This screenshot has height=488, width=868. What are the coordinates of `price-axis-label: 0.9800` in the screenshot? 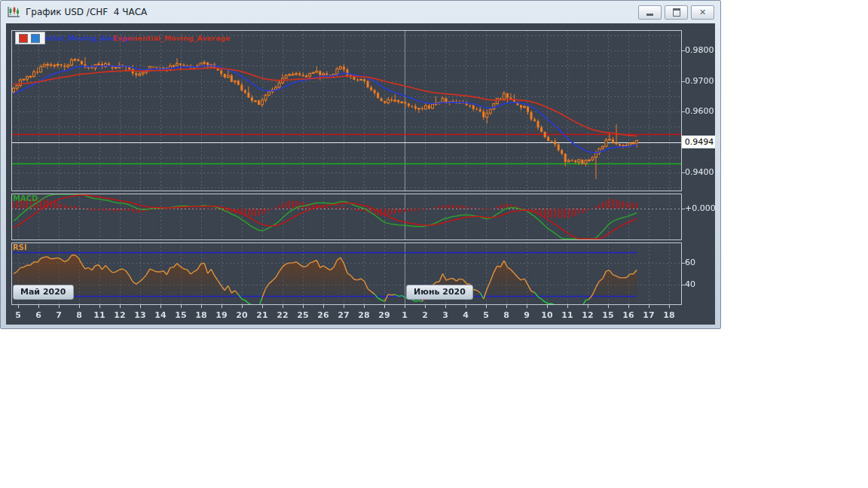 It's located at (699, 50).